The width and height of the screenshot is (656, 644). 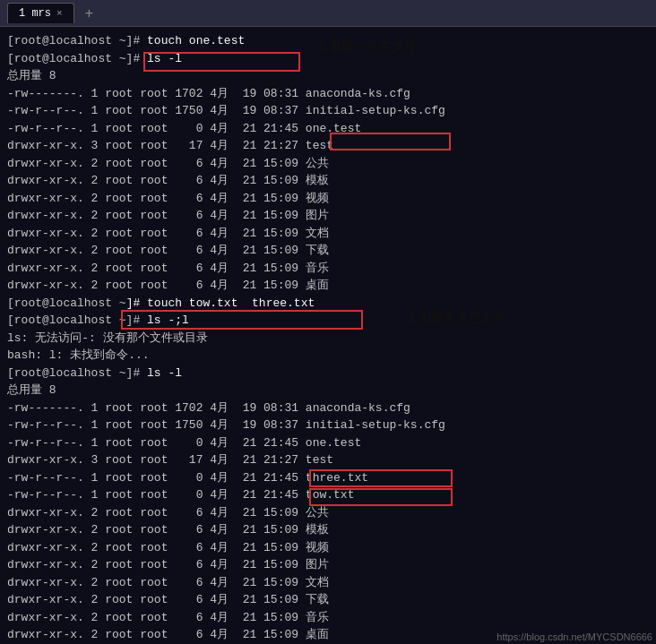 What do you see at coordinates (328, 13) in the screenshot?
I see `titlebar: 1 mrs × +` at bounding box center [328, 13].